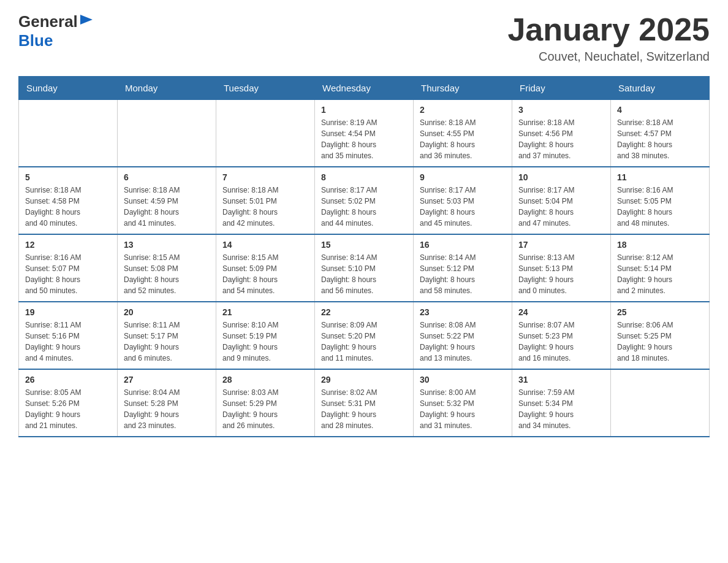 Image resolution: width=728 pixels, height=563 pixels. I want to click on day-number: 6, so click(167, 177).